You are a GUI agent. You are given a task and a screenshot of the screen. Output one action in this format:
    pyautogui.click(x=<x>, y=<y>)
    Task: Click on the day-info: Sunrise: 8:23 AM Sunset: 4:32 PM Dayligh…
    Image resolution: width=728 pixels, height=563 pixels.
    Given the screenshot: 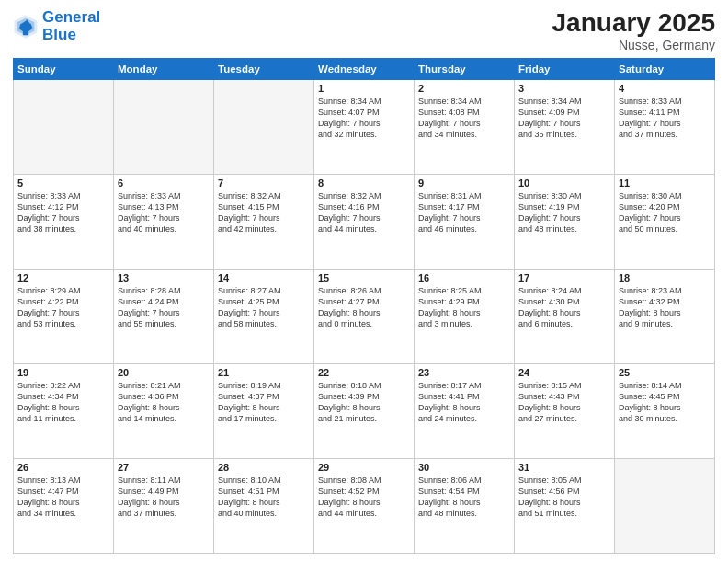 What is the action you would take?
    pyautogui.click(x=665, y=307)
    